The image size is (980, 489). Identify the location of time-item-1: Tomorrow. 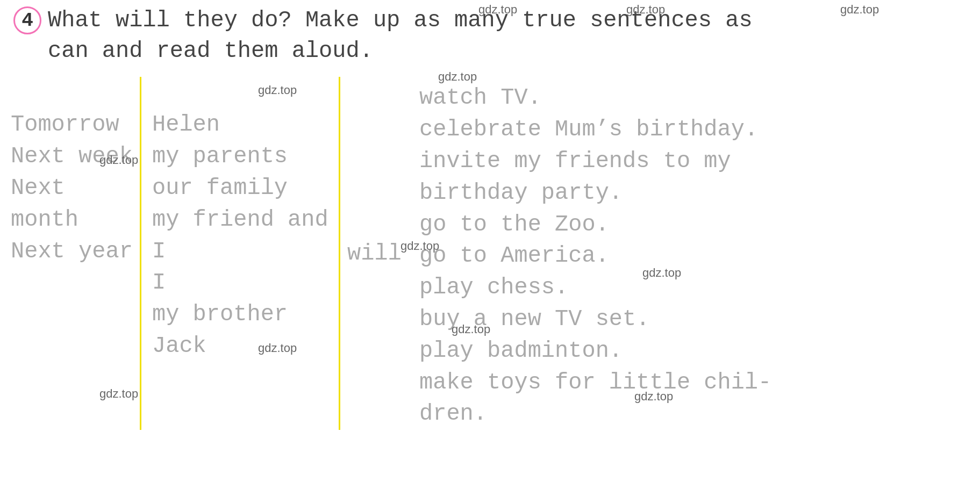
(75, 125).